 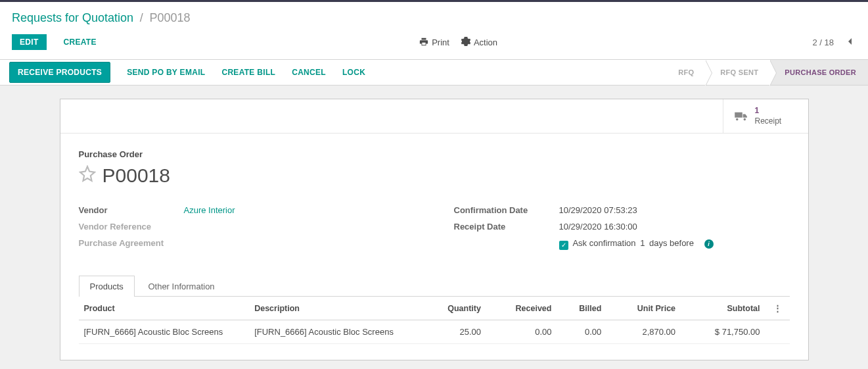 What do you see at coordinates (766, 72) in the screenshot?
I see `statusbar: RFQ RFQ SENT PURCHASE ORDER` at bounding box center [766, 72].